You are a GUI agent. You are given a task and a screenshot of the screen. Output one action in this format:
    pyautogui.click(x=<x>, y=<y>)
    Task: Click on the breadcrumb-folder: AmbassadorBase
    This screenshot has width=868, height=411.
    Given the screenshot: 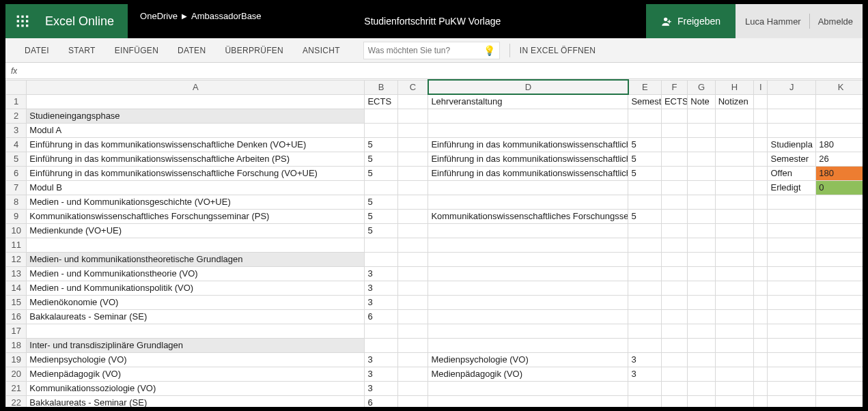 What is the action you would take?
    pyautogui.click(x=227, y=16)
    